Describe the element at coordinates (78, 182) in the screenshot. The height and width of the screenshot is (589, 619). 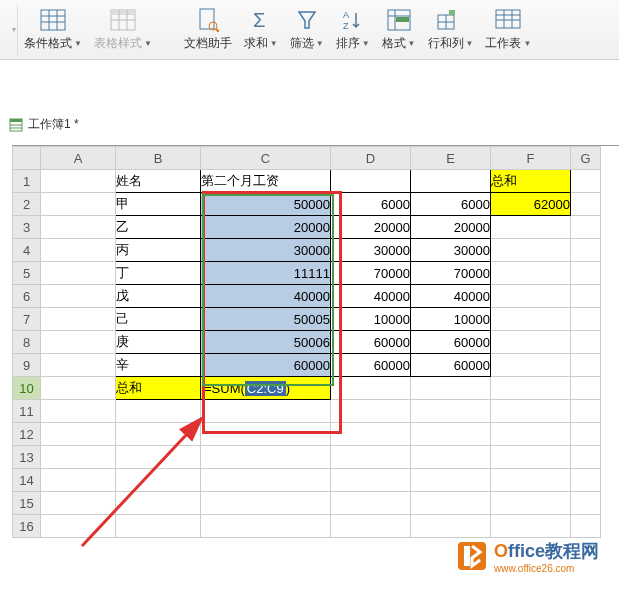
I see `cell-A1` at that location.